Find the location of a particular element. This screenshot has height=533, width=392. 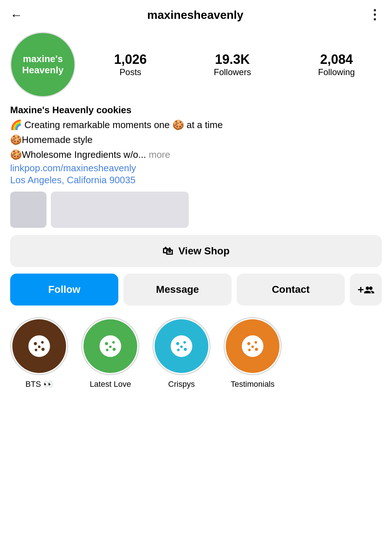

highlight-label-latest-love: Latest Love is located at coordinates (110, 384).